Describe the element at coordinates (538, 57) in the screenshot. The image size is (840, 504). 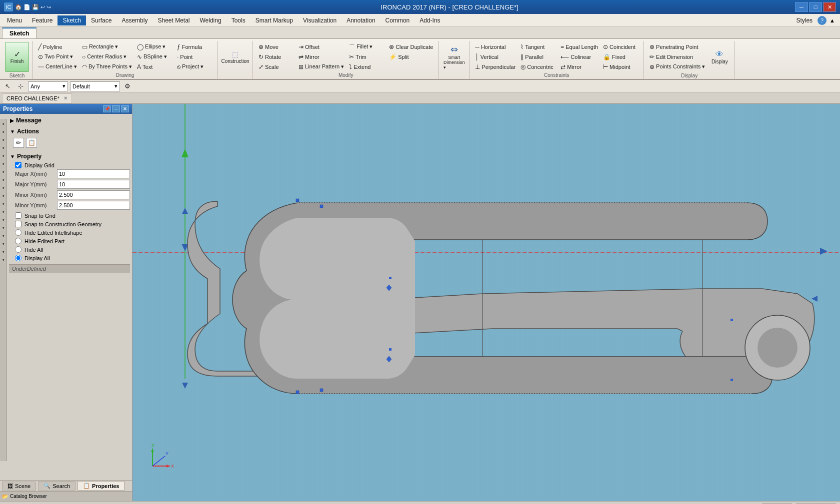
I see `parallel-button: ∥Parallel` at that location.